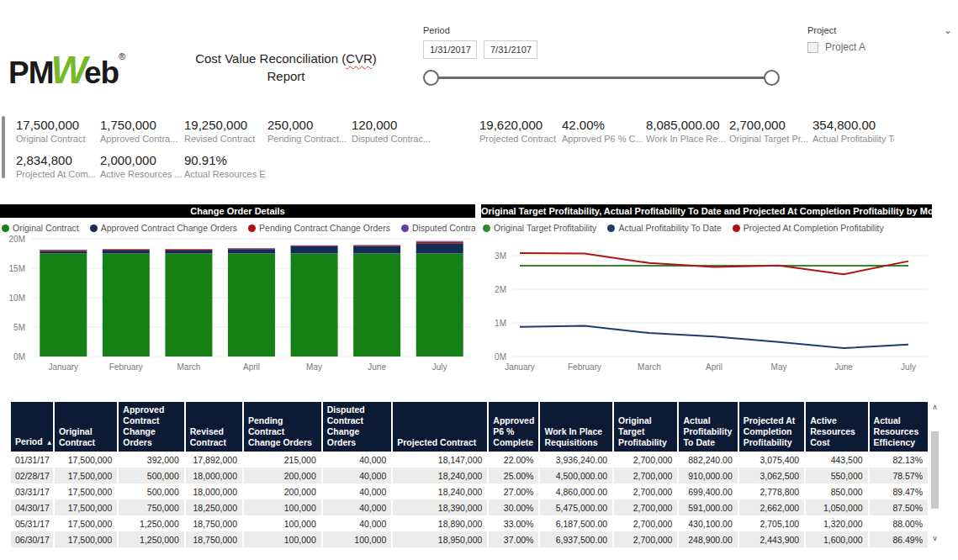 The image size is (958, 560). I want to click on chevron-down-icon: ⌄, so click(948, 30).